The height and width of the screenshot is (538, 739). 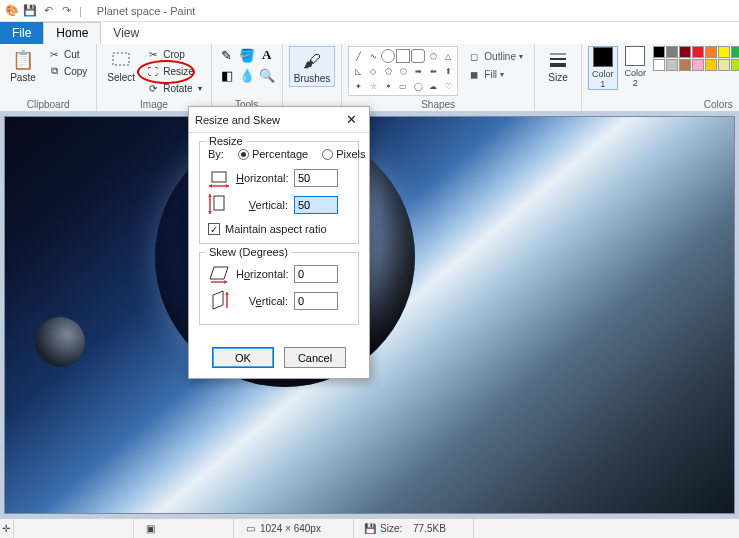 I want to click on shape-star4: ✦, so click(x=358, y=86).